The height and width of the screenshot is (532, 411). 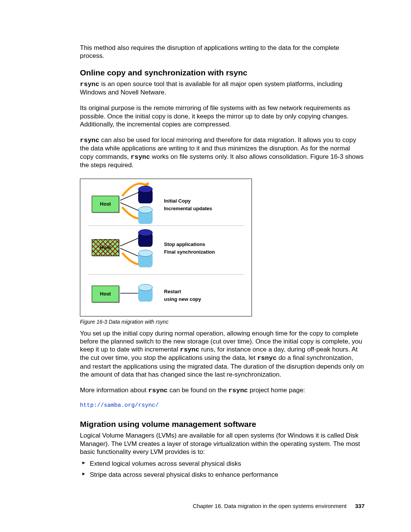 I want to click on p-lvm: Logical Volume Managers (LVMs) are avail…, so click(x=223, y=444).